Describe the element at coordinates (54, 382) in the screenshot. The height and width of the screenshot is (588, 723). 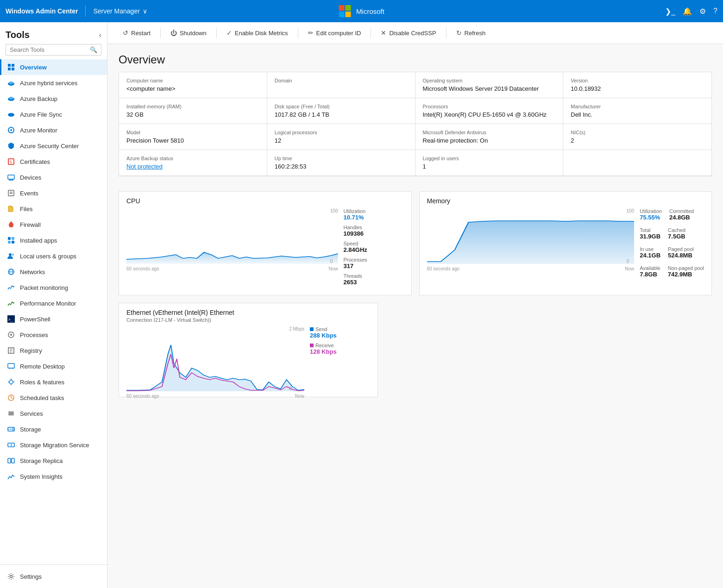
I see `sidebar-item-roles-features: Roles & features` at that location.